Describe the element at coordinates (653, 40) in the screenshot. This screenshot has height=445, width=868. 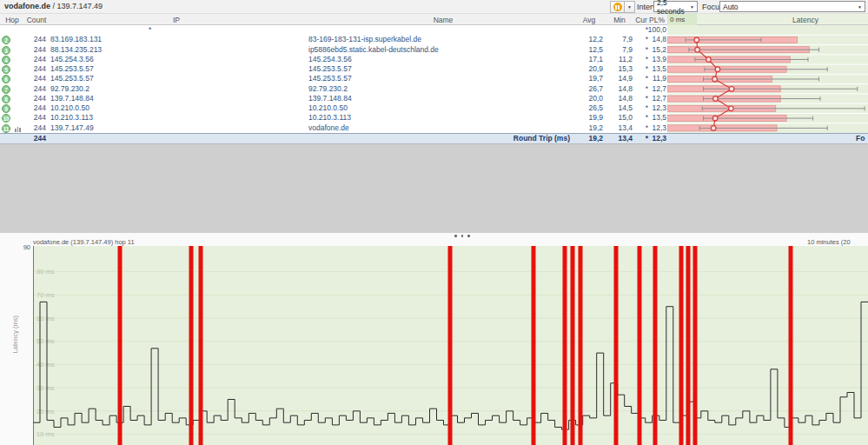
I see `hop-packet-loss: 14,8` at that location.